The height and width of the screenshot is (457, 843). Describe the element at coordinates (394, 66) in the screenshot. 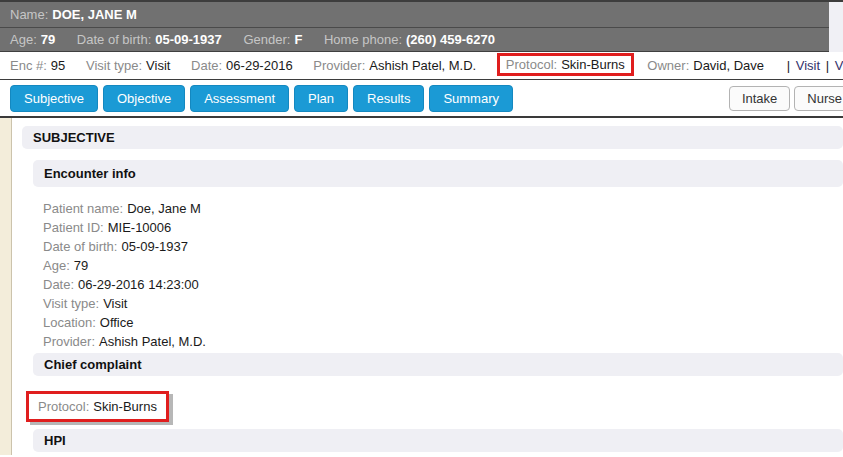

I see `provider-group: Provider:Ashish Patel, M.D.` at that location.